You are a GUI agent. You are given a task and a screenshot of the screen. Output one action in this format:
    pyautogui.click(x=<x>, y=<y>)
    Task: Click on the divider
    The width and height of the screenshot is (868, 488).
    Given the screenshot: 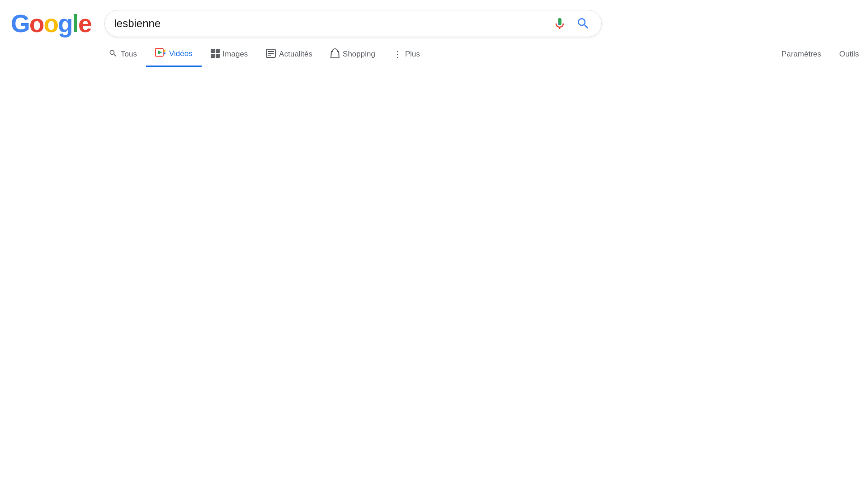 What is the action you would take?
    pyautogui.click(x=545, y=23)
    